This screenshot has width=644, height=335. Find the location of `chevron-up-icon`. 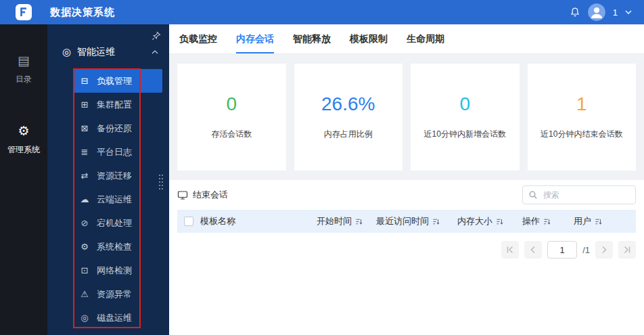

chevron-up-icon is located at coordinates (155, 52).